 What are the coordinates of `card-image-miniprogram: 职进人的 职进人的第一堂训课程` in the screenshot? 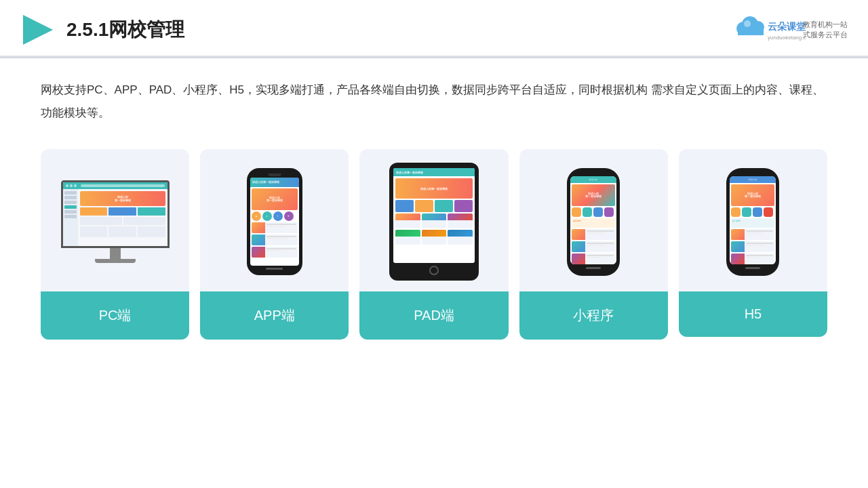 It's located at (594, 220).